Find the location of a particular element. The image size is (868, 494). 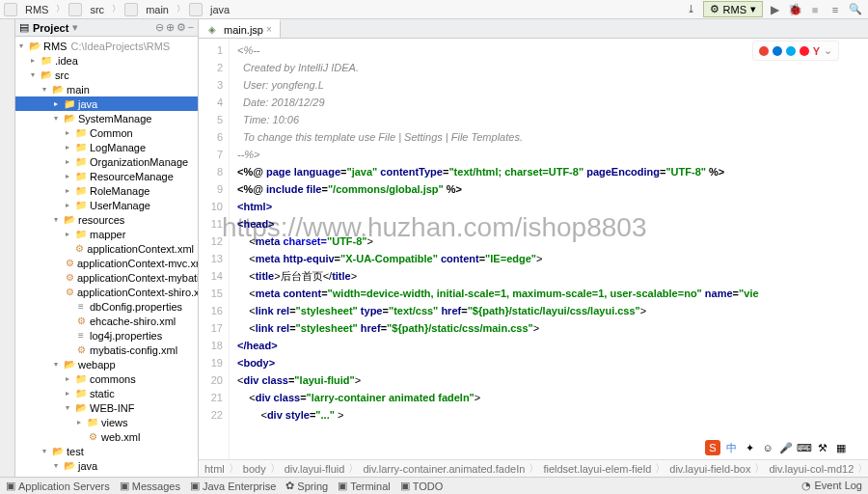

tree-item-main: ▾main is located at coordinates (106, 89).